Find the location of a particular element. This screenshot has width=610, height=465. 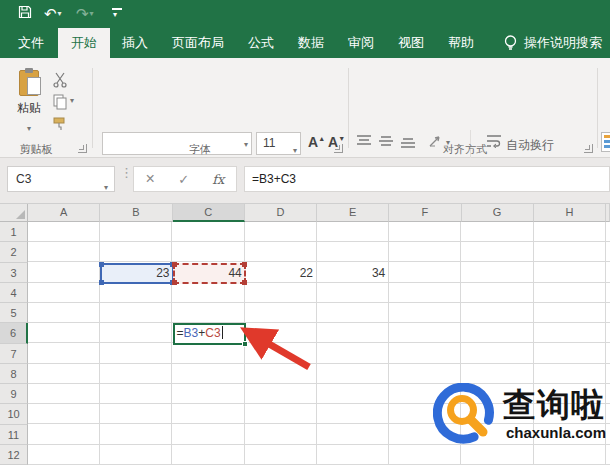

increase-font-size-button: A▲ is located at coordinates (316, 142).